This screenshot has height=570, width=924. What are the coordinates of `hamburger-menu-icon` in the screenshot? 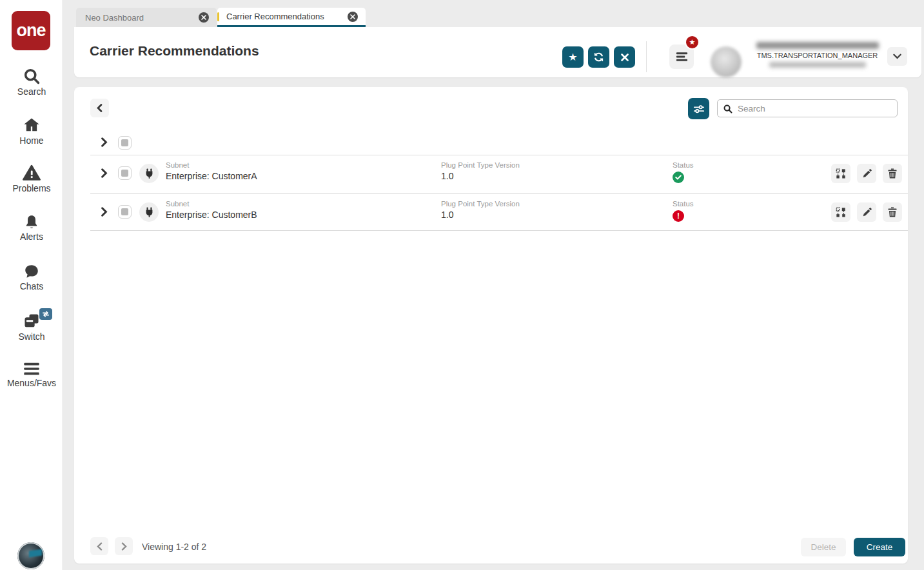 It's located at (682, 57).